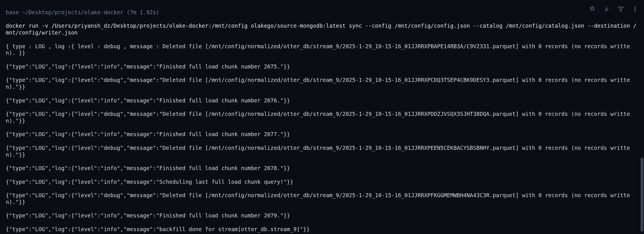 Image resolution: width=644 pixels, height=234 pixels. What do you see at coordinates (322, 13) in the screenshot?
I see `terminal-prompt: base ~/Desktop/projects/olake-docker (7m…` at bounding box center [322, 13].